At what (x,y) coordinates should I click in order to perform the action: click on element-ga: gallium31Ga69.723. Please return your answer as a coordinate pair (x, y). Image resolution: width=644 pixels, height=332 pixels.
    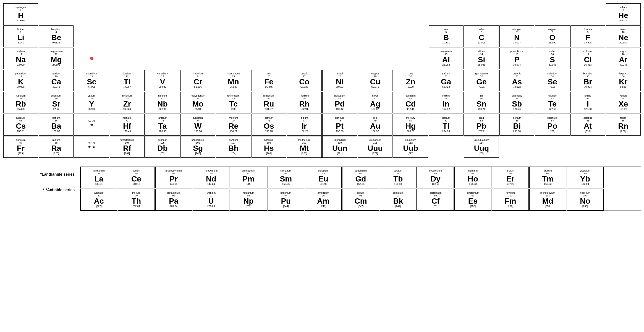
    Looking at the image, I should click on (446, 81).